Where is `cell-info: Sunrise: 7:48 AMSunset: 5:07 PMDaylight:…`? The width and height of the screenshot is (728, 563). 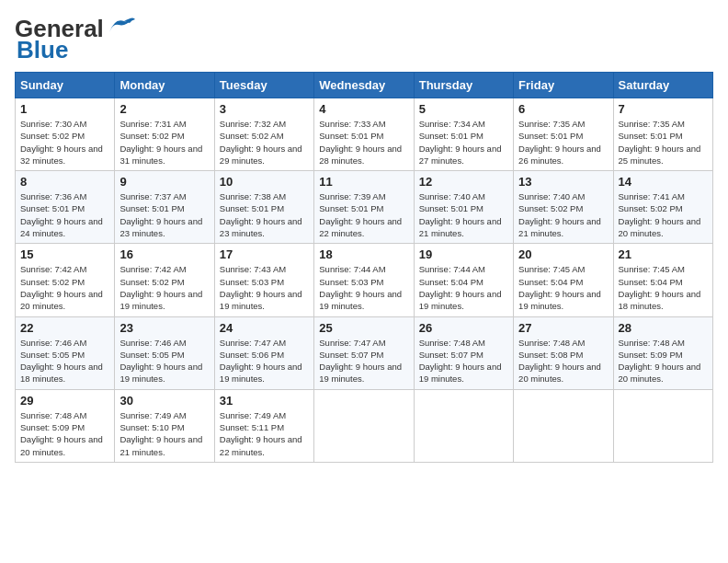
cell-info: Sunrise: 7:48 AMSunset: 5:07 PMDaylight:… is located at coordinates (461, 361).